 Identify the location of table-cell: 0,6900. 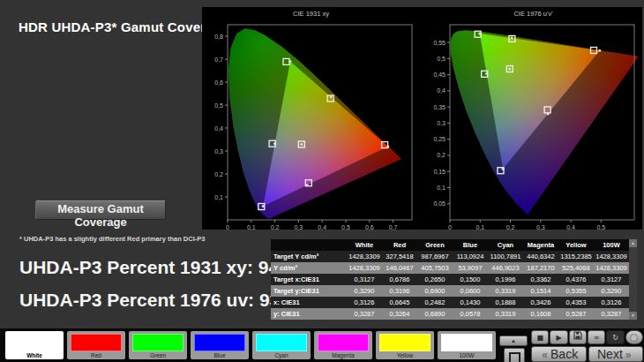
(435, 291).